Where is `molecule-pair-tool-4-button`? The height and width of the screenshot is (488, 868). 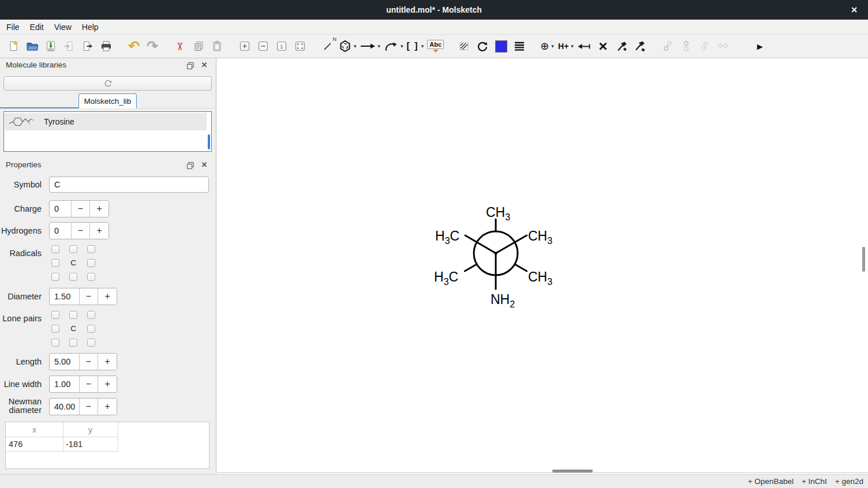 molecule-pair-tool-4-button is located at coordinates (723, 46).